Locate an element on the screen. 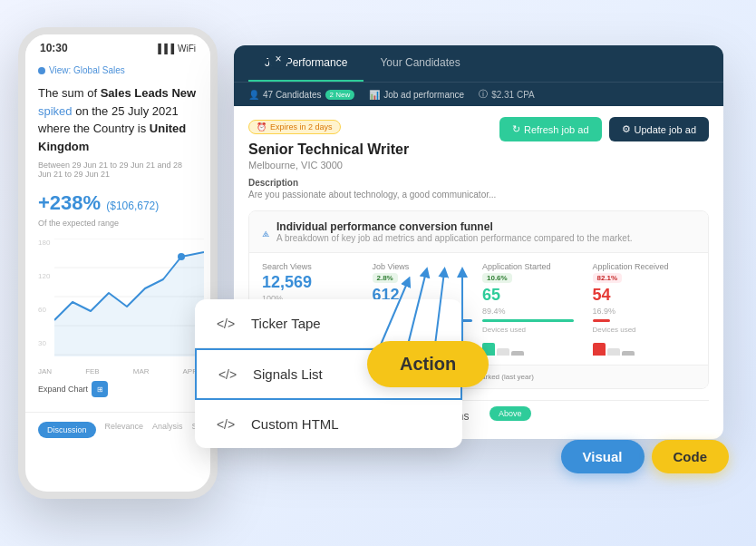  search-views-label: Search Views is located at coordinates (314, 267).